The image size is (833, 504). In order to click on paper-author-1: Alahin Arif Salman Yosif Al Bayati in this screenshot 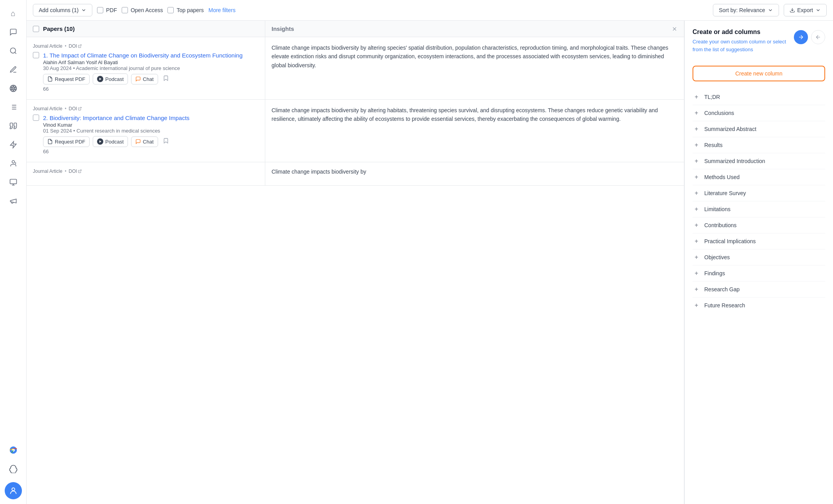, I will do `click(151, 63)`.